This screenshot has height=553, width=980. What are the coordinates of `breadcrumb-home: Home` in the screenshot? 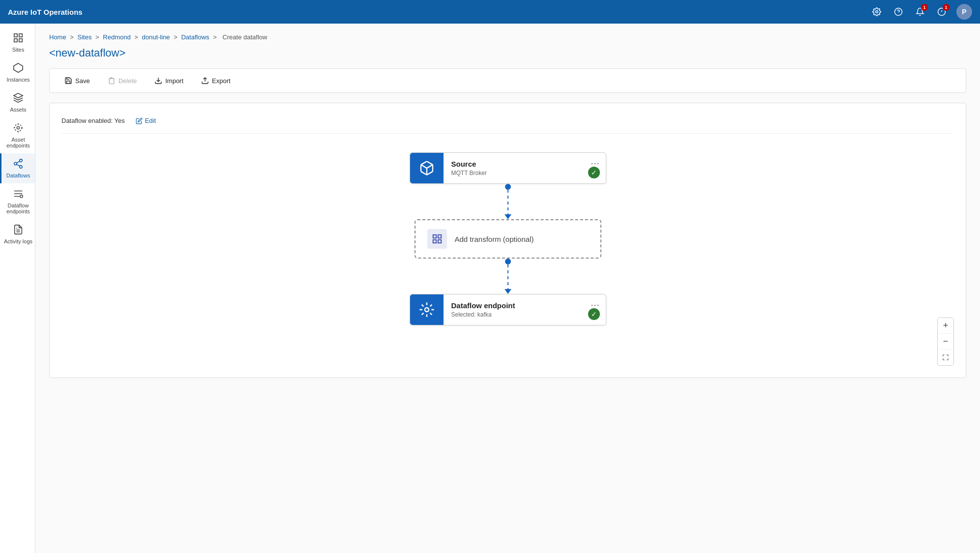 It's located at (58, 37).